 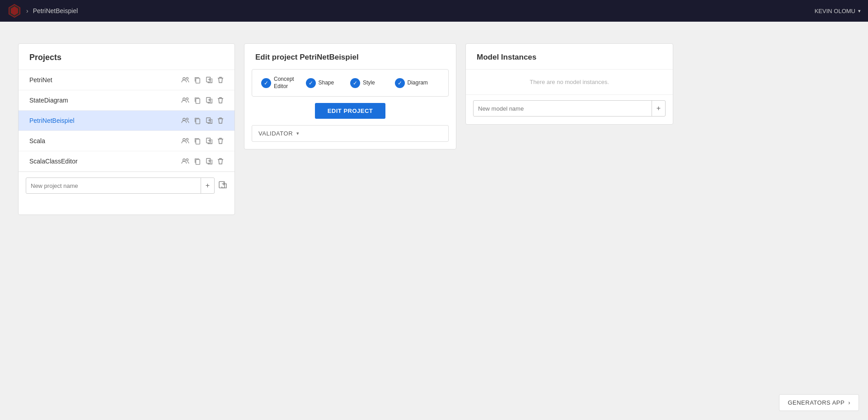 What do you see at coordinates (127, 57) in the screenshot?
I see `projects-panel-title: Projects` at bounding box center [127, 57].